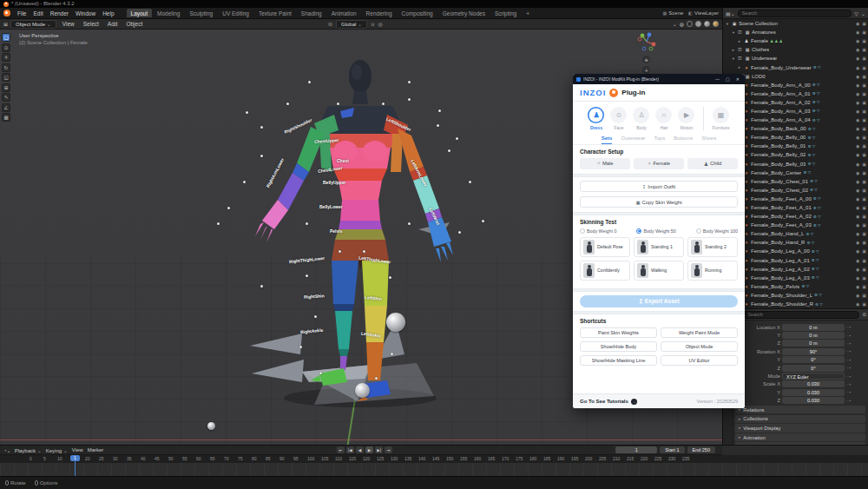 Image resolution: width=868 pixels, height=489 pixels. Describe the element at coordinates (795, 199) in the screenshot. I see `outliner-item: Female_Body_Feet_A_00 ◉▣` at that location.